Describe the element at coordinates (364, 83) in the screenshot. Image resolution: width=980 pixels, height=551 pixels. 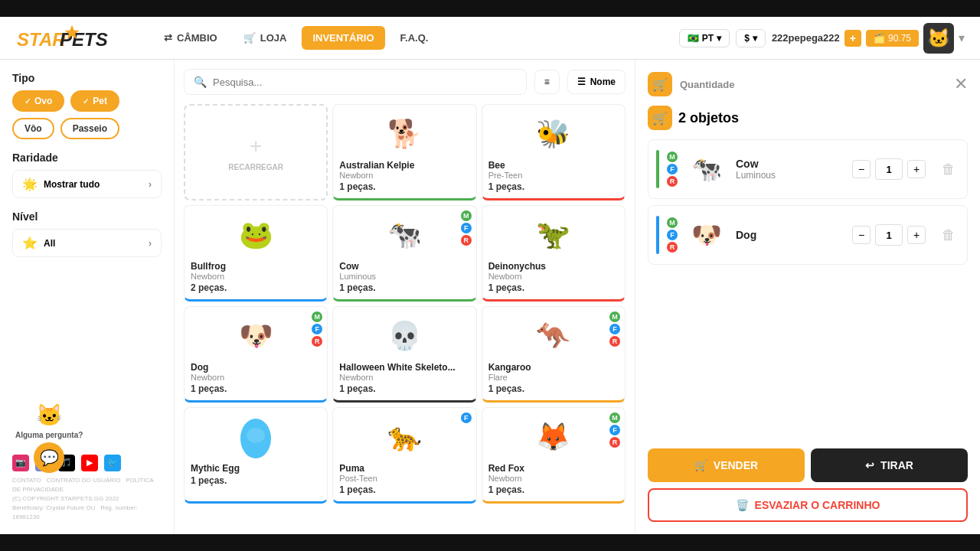
I see `search-input` at that location.